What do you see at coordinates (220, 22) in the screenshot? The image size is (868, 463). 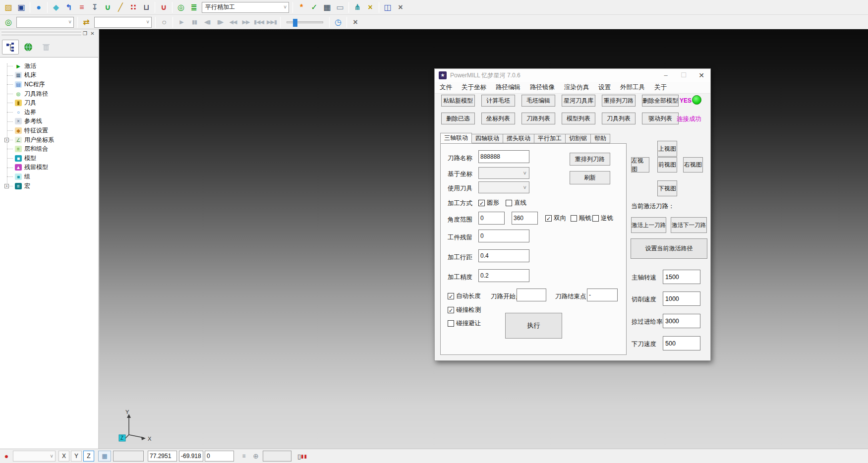 I see `step-forward-icon: ▮▶` at bounding box center [220, 22].